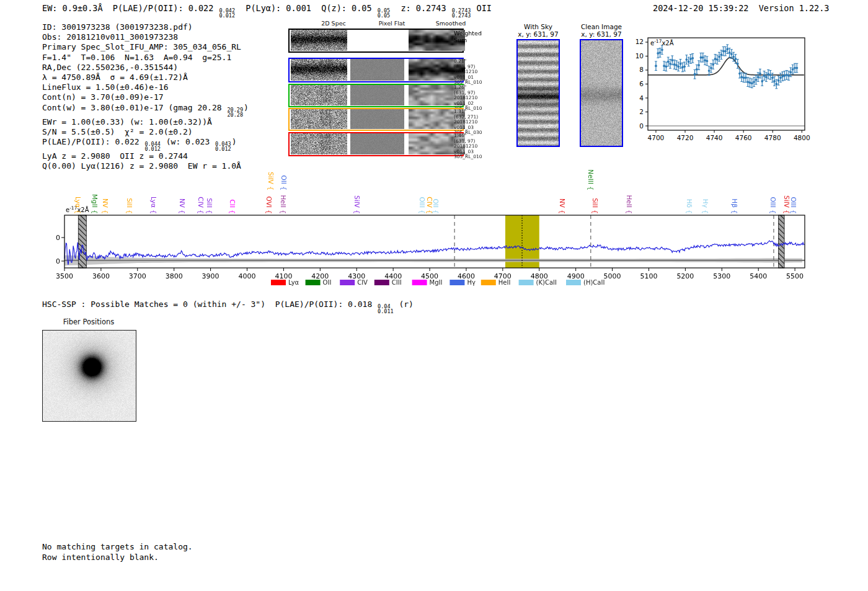  What do you see at coordinates (742, 8) in the screenshot?
I see `report-timestamp-version: 2024-12-20 15:39:22 Version 1.22.3` at bounding box center [742, 8].